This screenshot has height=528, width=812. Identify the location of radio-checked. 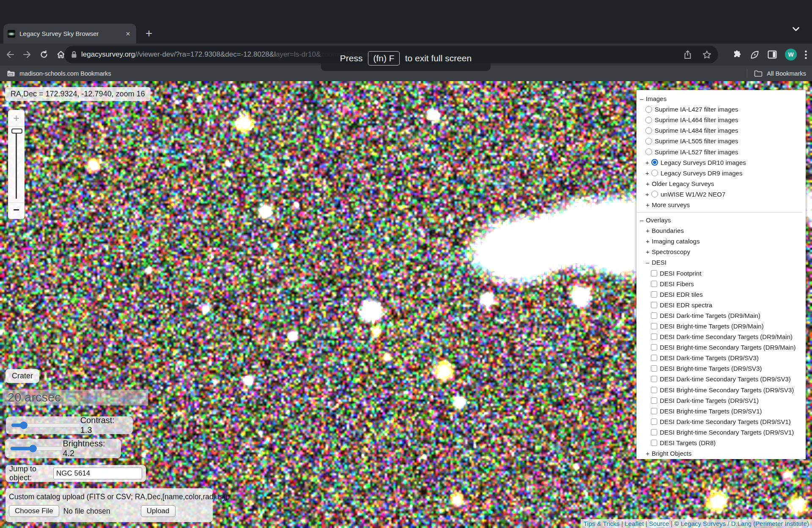
(655, 162).